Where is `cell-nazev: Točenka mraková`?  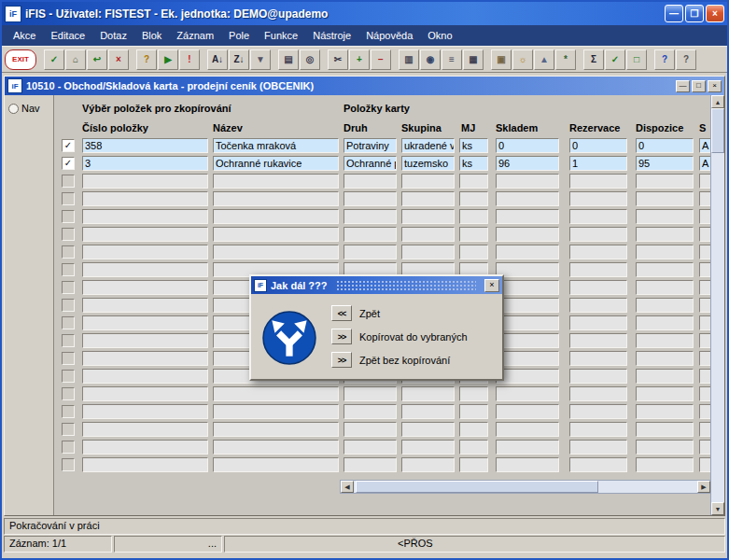
cell-nazev: Točenka mraková is located at coordinates (276, 146).